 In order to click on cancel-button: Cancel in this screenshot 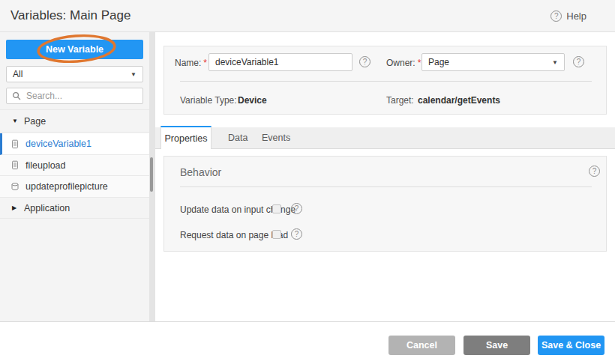, I will do `click(422, 345)`.